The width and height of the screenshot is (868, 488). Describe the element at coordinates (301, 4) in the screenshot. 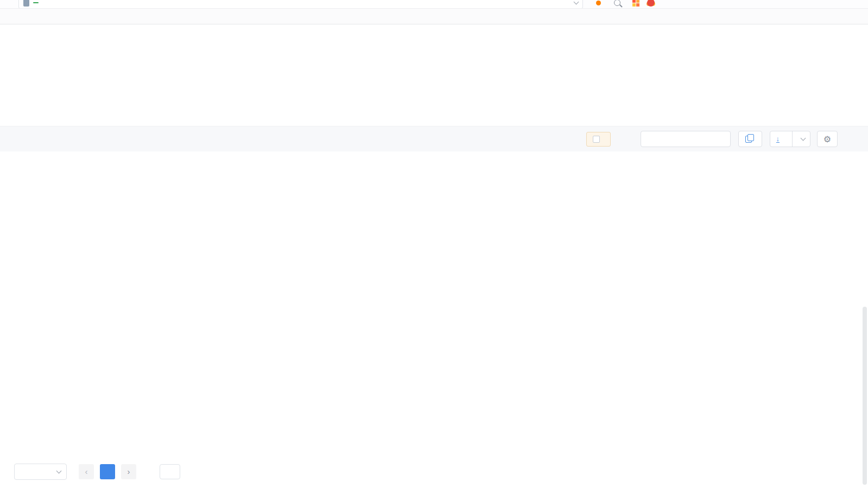

I see `url-bar` at that location.